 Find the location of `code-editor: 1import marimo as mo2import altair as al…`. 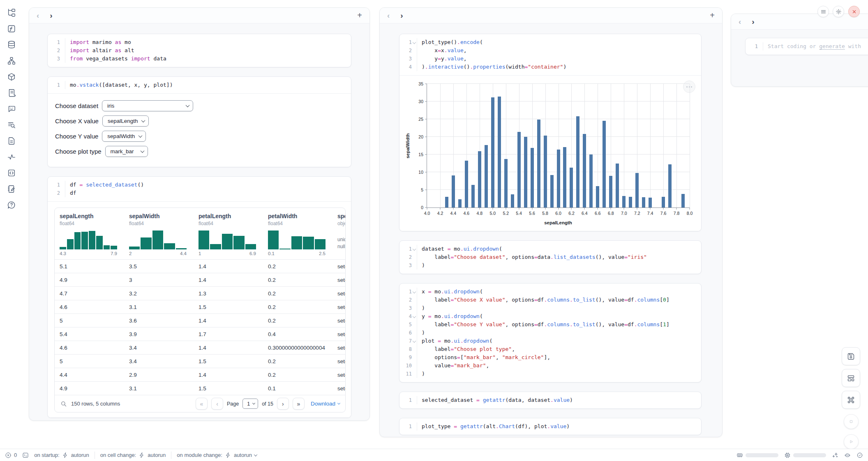

code-editor: 1import marimo as mo2import altair as al… is located at coordinates (199, 51).